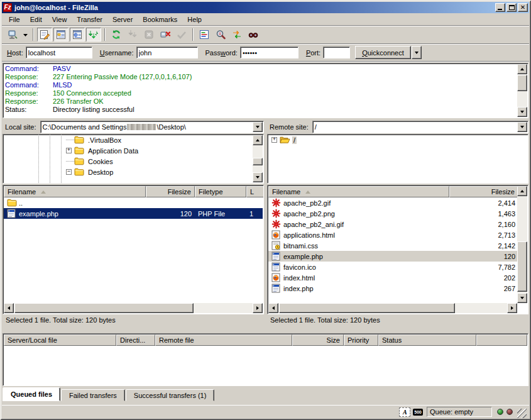  I want to click on remote-list-hscrollbar, so click(393, 308).